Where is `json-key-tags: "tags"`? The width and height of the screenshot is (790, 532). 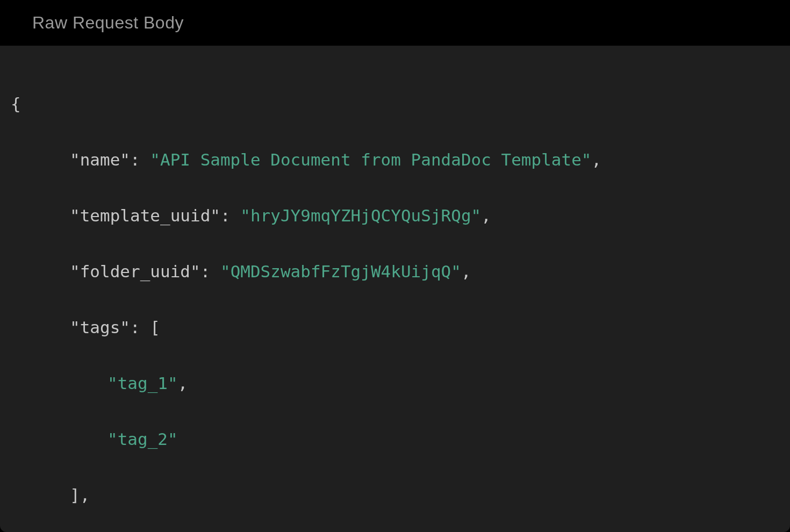 json-key-tags: "tags" is located at coordinates (100, 327).